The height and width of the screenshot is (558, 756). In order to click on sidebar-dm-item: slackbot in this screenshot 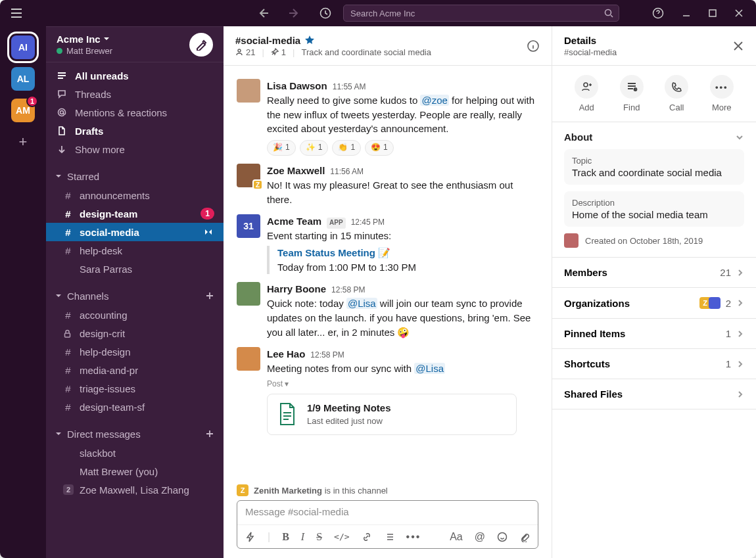, I will do `click(135, 453)`.